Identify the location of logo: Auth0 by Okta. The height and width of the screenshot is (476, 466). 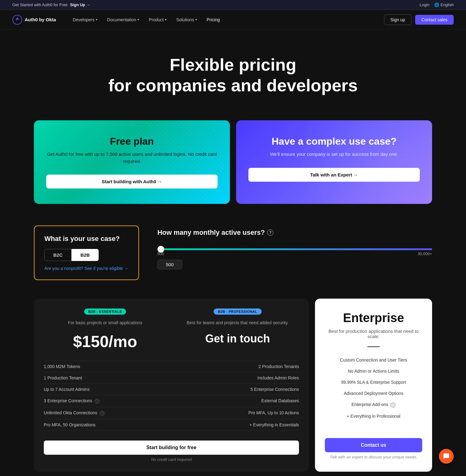
(34, 20).